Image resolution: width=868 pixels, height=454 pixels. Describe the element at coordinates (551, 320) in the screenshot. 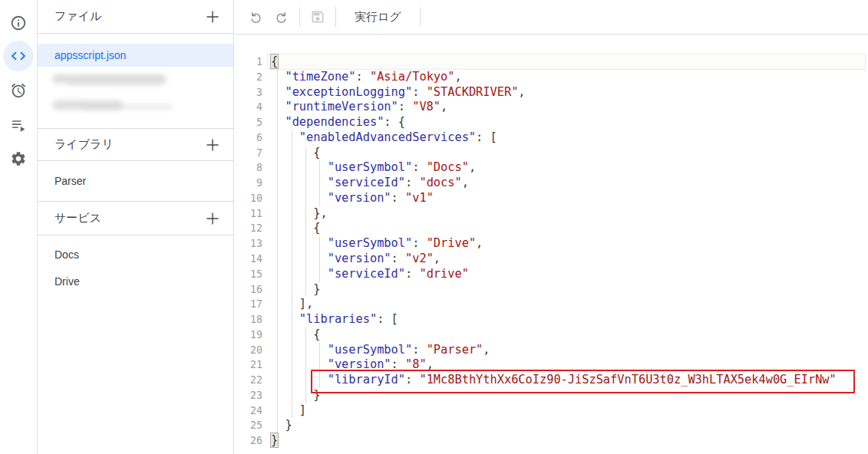

I see `code-line: 18 "libraries": [` at that location.